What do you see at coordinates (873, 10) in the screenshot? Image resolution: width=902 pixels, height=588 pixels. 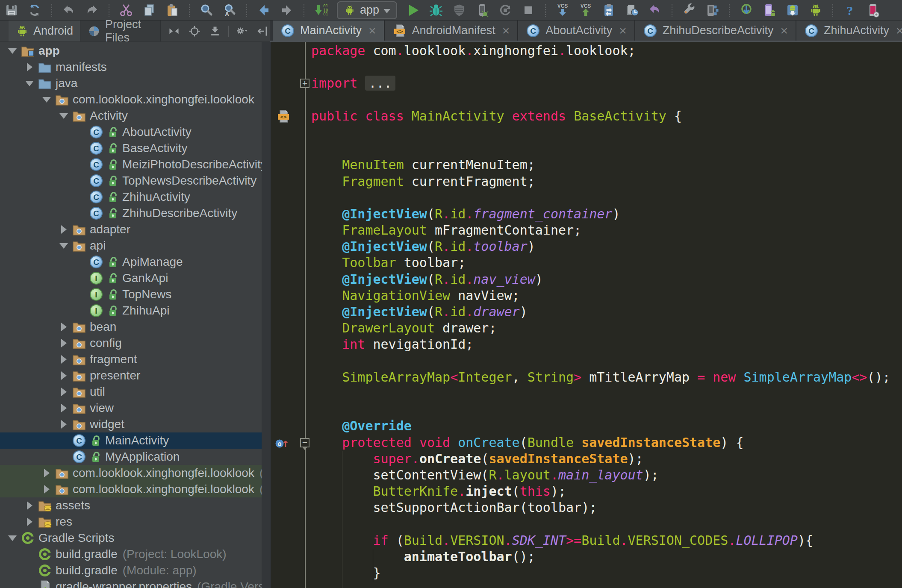 I see `genymotion-icon` at bounding box center [873, 10].